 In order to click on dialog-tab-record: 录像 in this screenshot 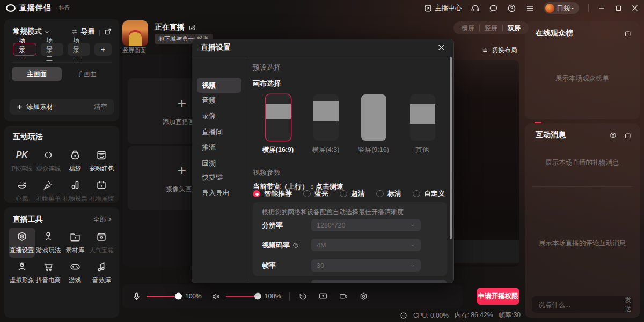, I will do `click(209, 116)`.